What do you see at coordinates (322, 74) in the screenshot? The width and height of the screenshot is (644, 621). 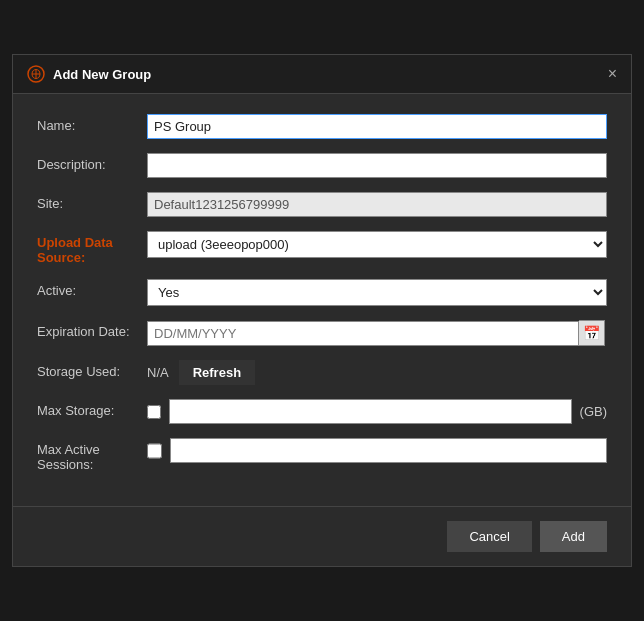 I see `dialog-header: Add New Group ×` at bounding box center [322, 74].